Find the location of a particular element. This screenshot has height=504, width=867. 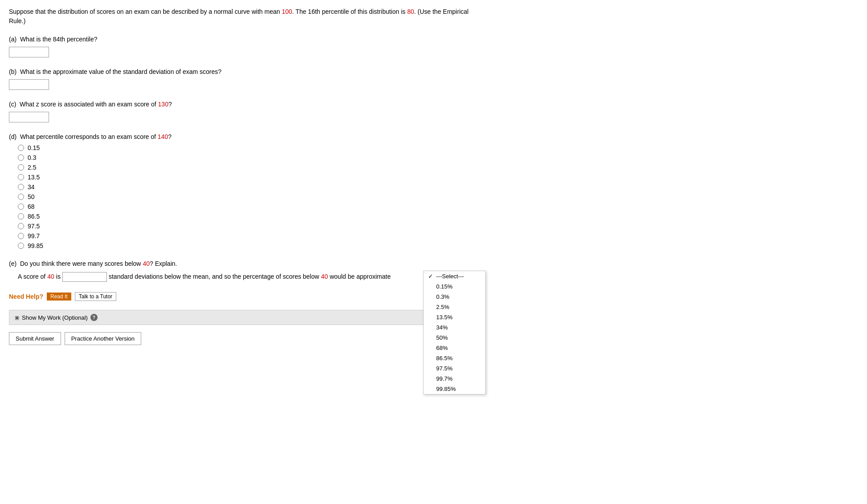

radio-item: 97.5 is located at coordinates (249, 226).